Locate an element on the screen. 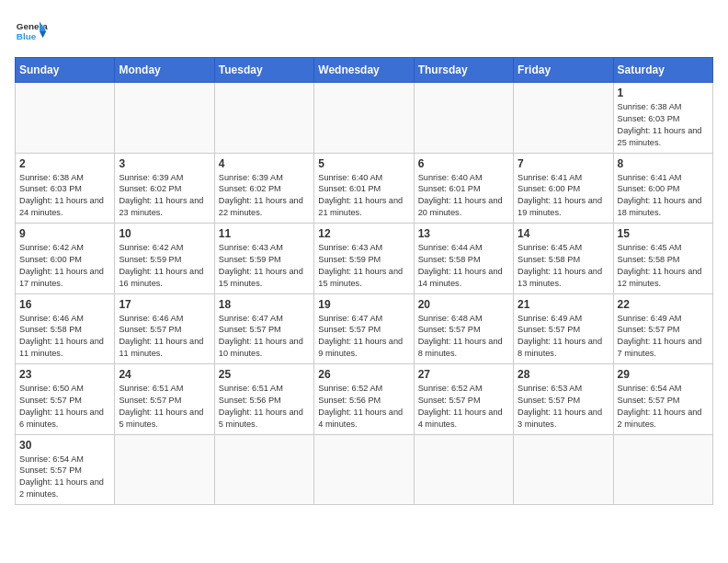 The image size is (728, 563). day-number: 16 is located at coordinates (64, 304).